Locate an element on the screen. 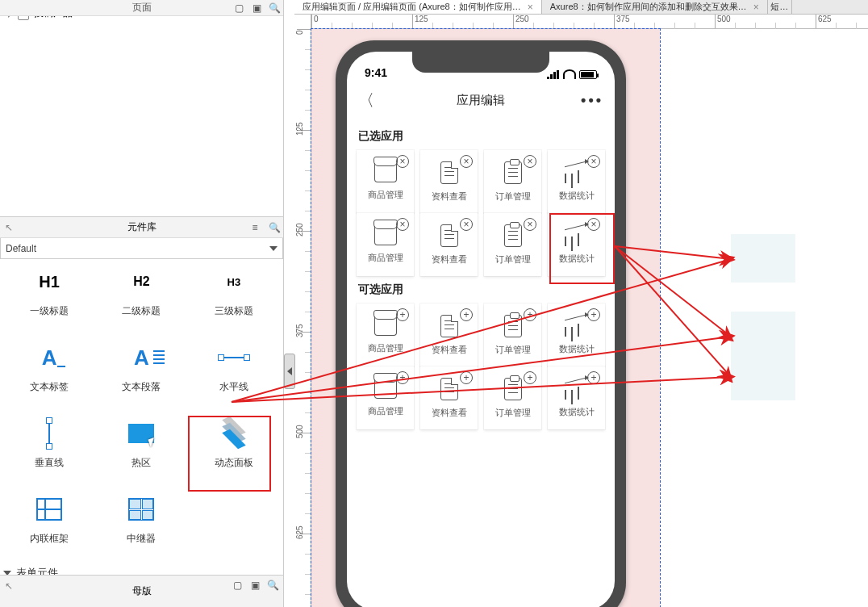  tab-label: Axure8：如何制作应用间的添加和删除交互效果… is located at coordinates (649, 6).